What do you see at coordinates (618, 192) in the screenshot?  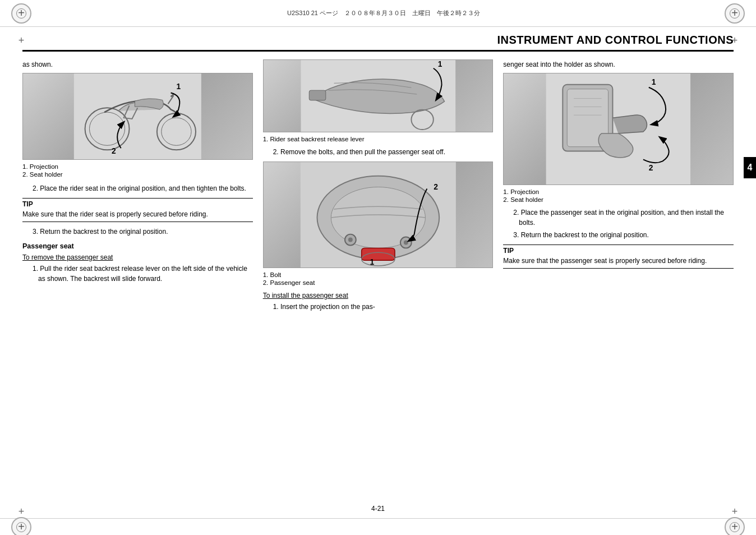 I see `right-caption-1: 1. Projection` at bounding box center [618, 192].